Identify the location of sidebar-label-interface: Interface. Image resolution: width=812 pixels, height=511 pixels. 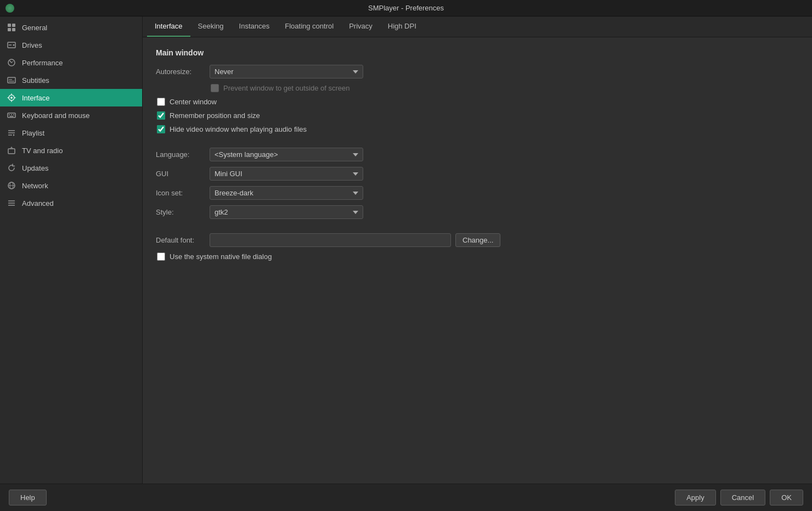
(36, 98).